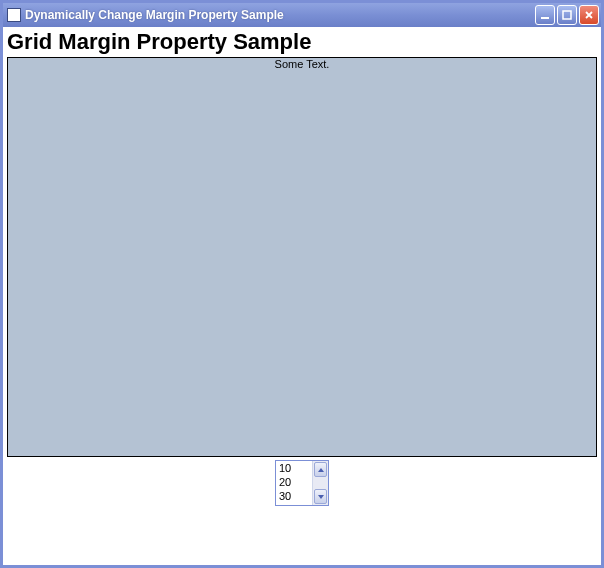  I want to click on list-item: 20, so click(296, 482).